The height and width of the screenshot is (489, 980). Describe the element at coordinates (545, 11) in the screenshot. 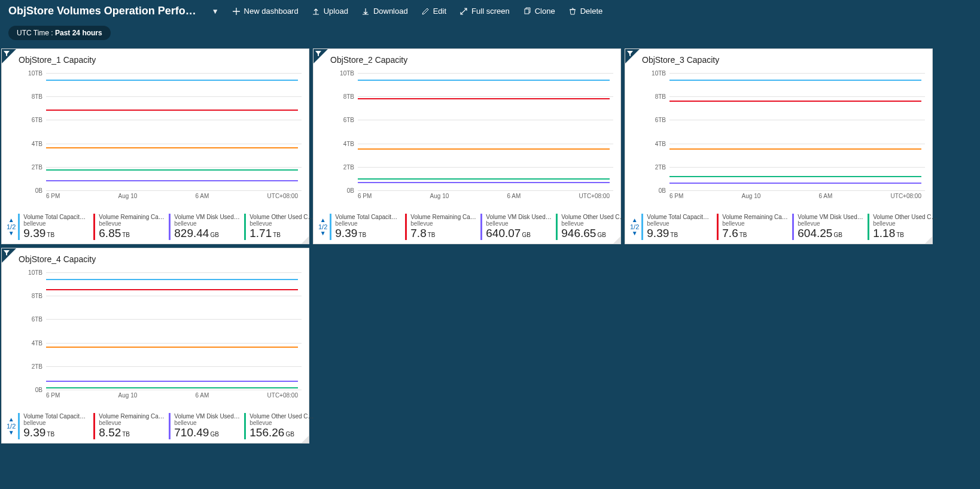

I see `clone-label: Clone` at that location.